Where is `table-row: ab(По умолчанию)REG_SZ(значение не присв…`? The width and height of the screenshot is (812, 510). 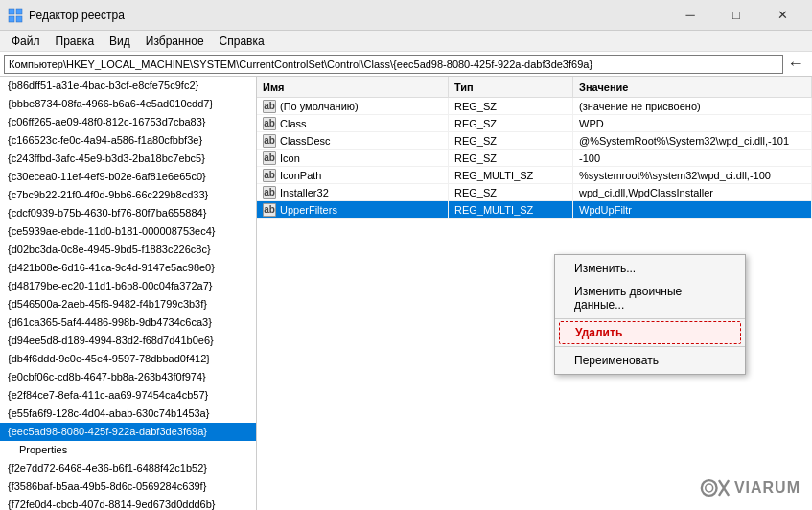 table-row: ab(По умолчанию)REG_SZ(значение не присв… is located at coordinates (535, 106).